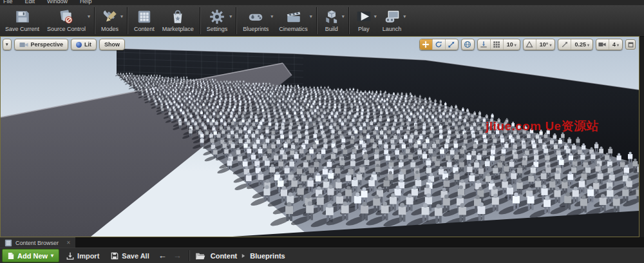 Image resolution: width=644 pixels, height=263 pixels. I want to click on grid-snap-icon, so click(497, 44).